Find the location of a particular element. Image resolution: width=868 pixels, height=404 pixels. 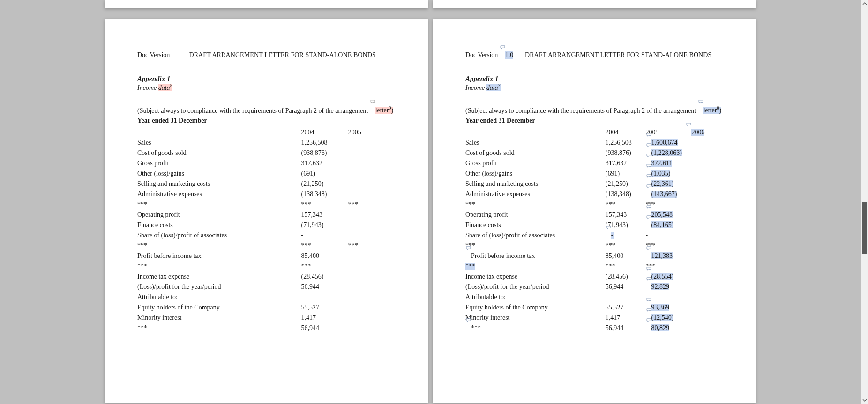

col-header-2005: 2005 is located at coordinates (372, 132).